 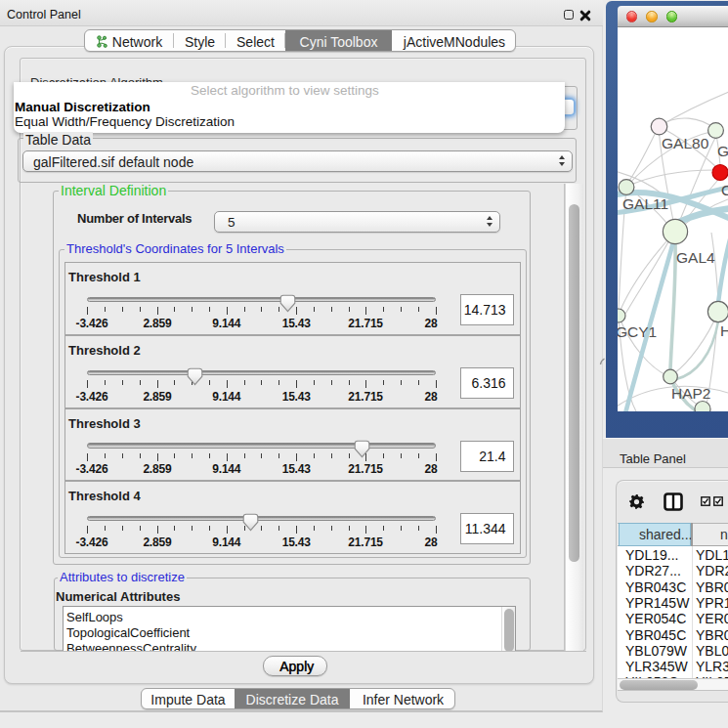 I want to click on svg-text: GA, so click(x=723, y=150).